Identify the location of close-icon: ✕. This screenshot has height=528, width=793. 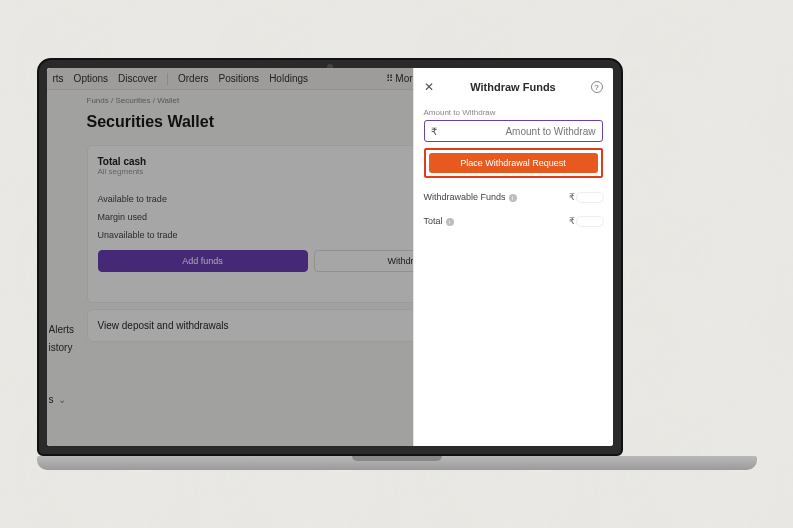
(429, 87).